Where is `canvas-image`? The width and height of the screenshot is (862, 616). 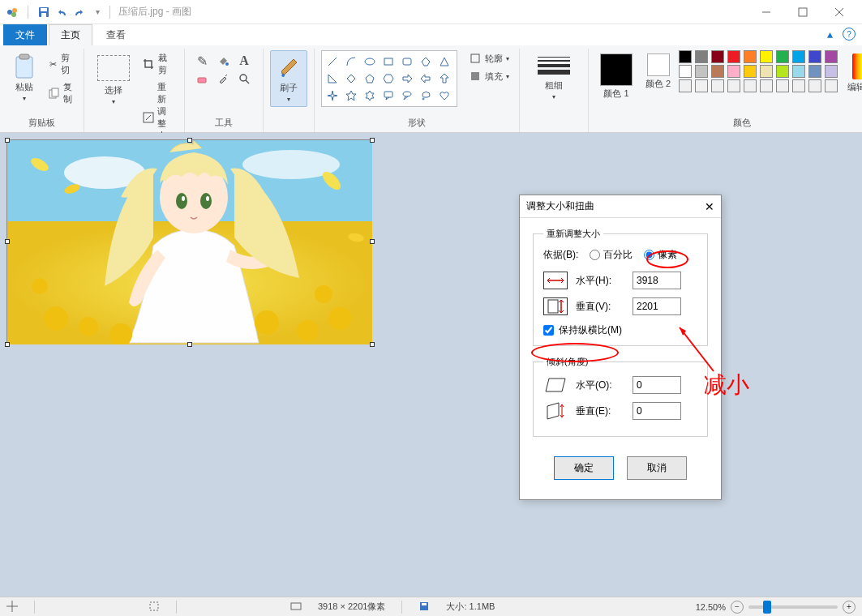
canvas-image is located at coordinates (189, 242).